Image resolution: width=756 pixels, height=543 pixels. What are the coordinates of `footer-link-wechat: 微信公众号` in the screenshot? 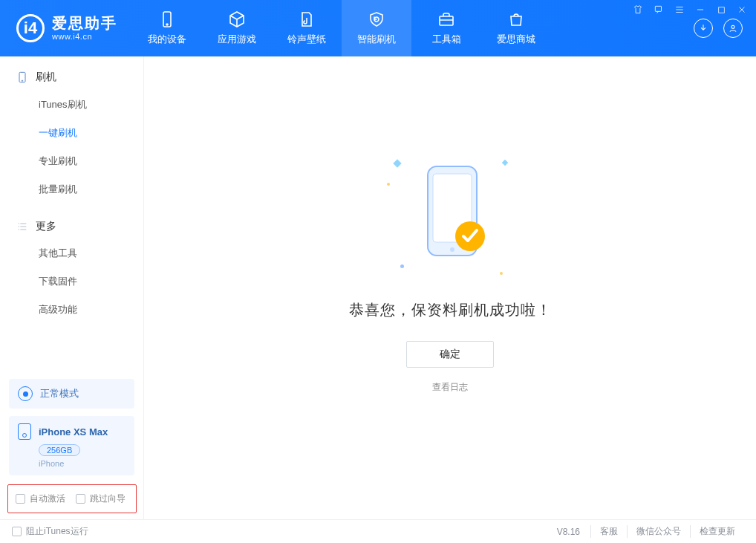 It's located at (658, 532).